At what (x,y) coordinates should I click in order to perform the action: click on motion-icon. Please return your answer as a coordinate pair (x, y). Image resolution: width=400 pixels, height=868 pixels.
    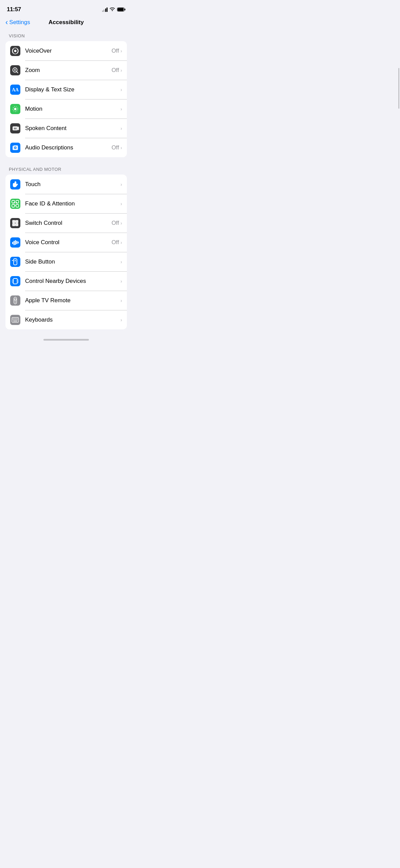
    Looking at the image, I should click on (15, 109).